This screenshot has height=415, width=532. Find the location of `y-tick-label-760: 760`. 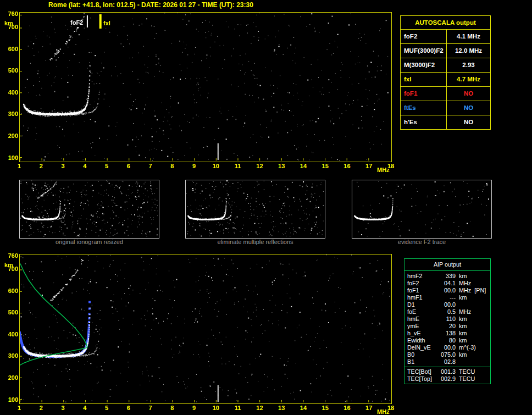

y-tick-label-760: 760 is located at coordinates (10, 256).